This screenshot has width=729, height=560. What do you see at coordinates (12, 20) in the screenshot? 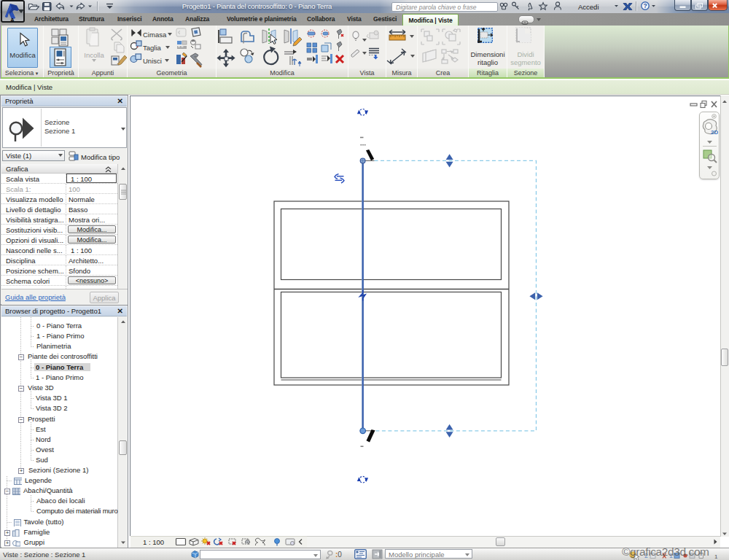
I see `svg-text: A` at bounding box center [12, 20].